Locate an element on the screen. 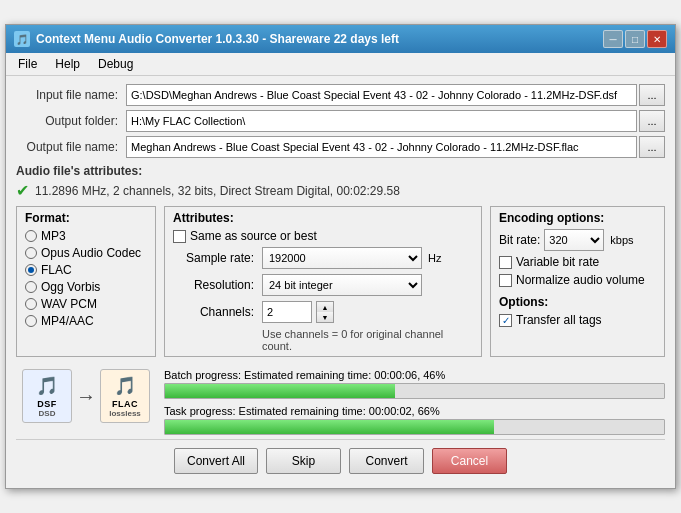 The image size is (681, 513). dest-format-icon: 🎵 FLAC lossless is located at coordinates (125, 396).